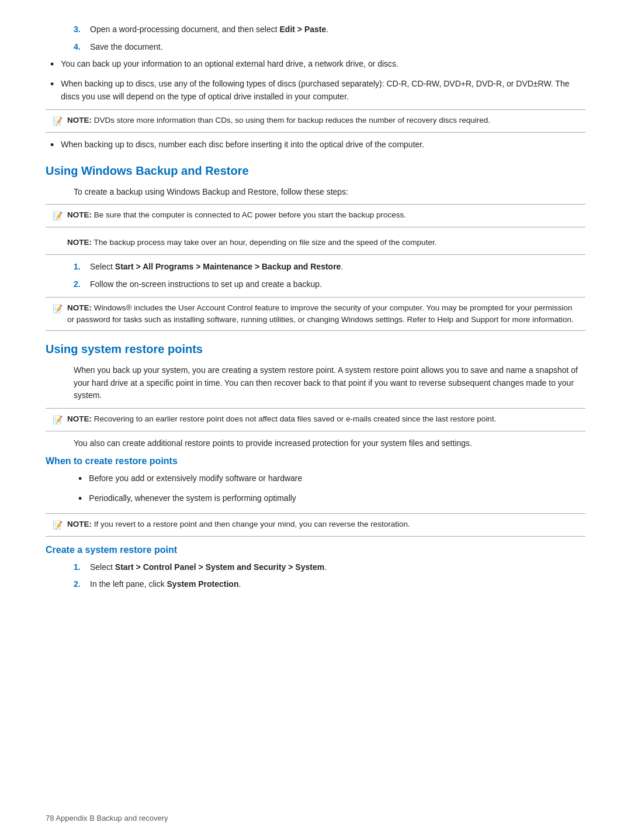 The image size is (631, 840). Describe the element at coordinates (316, 550) in the screenshot. I see `subsection2-heading: Create a system restore point` at that location.